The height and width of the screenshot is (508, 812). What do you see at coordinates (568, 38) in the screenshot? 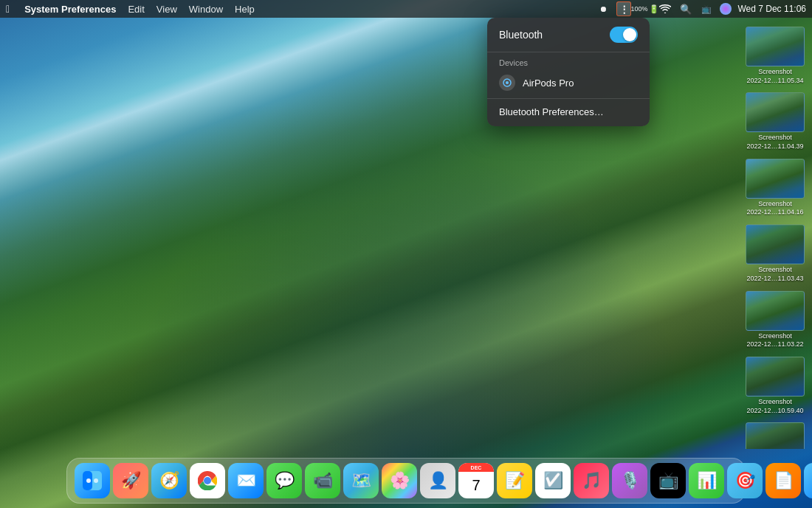
I see `bluetooth-header: Bluetooth` at bounding box center [568, 38].